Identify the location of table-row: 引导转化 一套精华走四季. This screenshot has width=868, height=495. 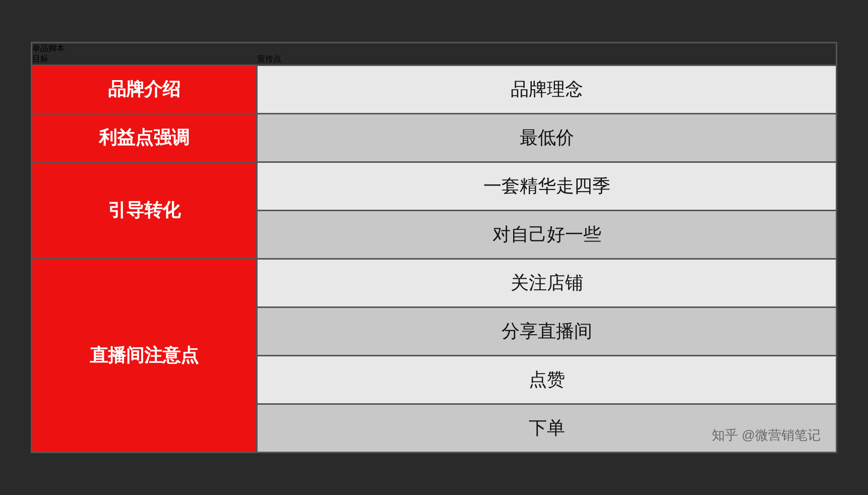
(435, 187).